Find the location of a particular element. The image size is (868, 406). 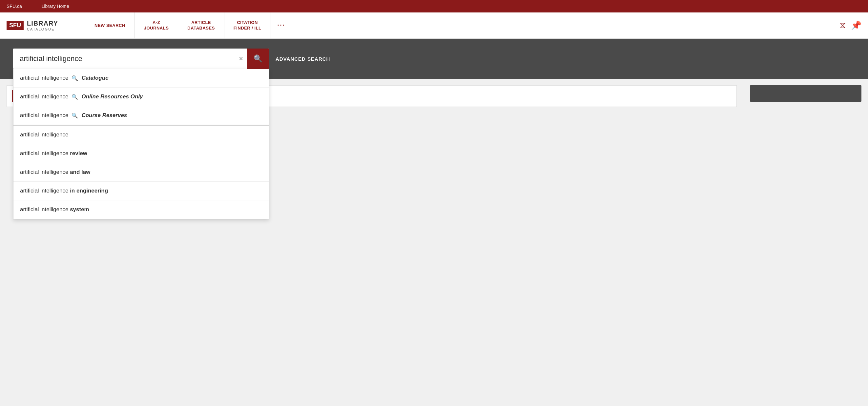

suggestion-kw-4: artificial intelligence in engineering is located at coordinates (141, 191).